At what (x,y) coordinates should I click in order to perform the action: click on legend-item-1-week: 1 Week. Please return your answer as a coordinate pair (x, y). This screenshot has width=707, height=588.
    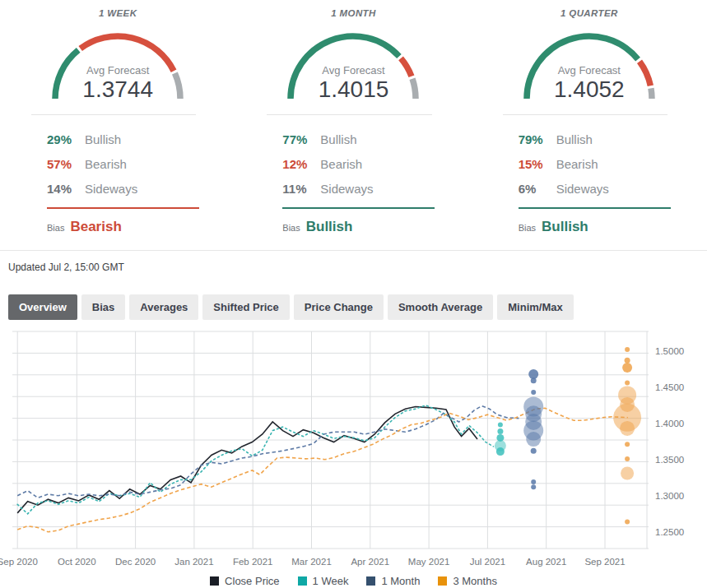
    Looking at the image, I should click on (323, 581).